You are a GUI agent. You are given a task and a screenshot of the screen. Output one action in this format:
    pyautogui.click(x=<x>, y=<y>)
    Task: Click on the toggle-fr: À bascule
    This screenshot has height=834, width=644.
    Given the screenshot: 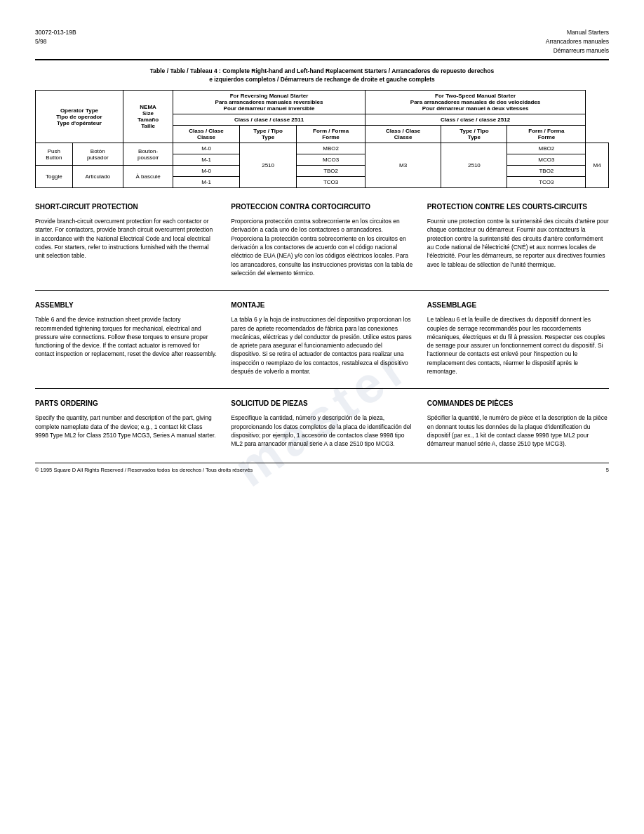 What is the action you would take?
    pyautogui.click(x=147, y=177)
    